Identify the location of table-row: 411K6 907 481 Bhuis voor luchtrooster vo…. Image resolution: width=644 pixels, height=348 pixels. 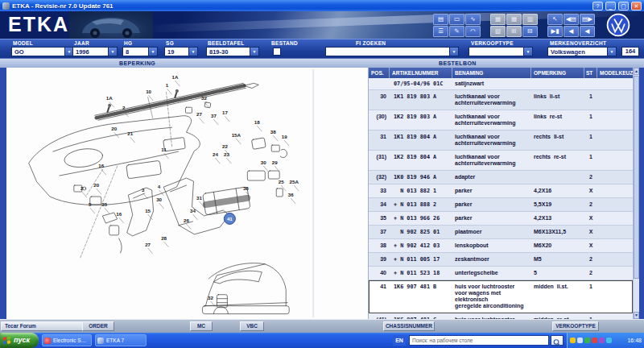
(501, 296).